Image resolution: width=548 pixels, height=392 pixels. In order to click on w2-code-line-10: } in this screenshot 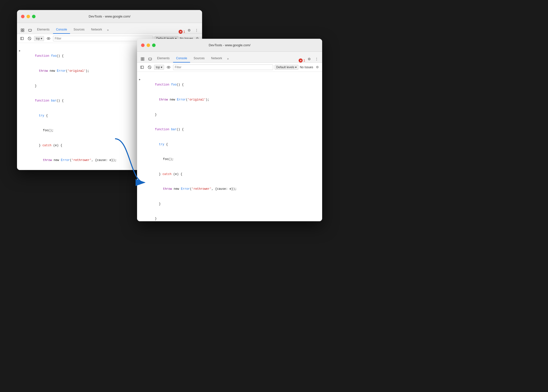, I will do `click(230, 216)`.